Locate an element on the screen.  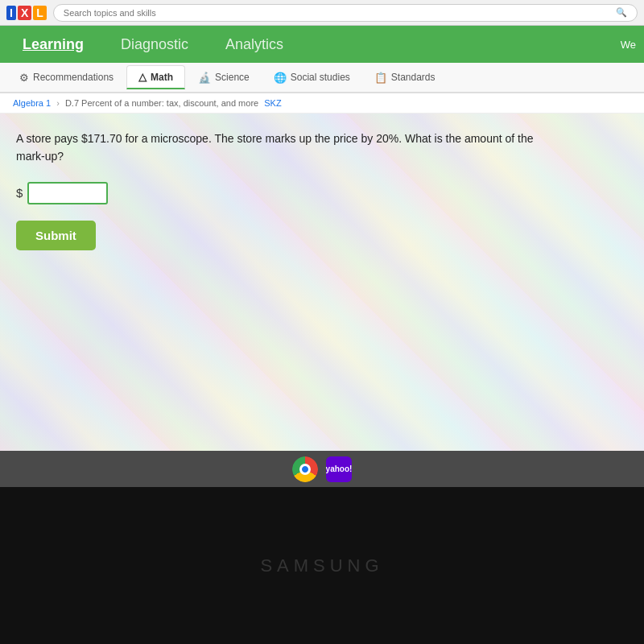
subject-tabs: ⚙ Recommendations △ Math 🔬 Science 🌐 Soc… is located at coordinates (322, 78).